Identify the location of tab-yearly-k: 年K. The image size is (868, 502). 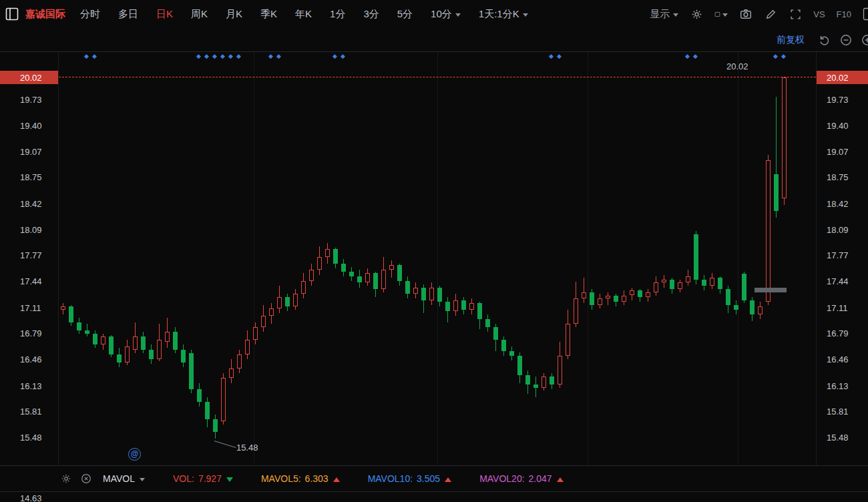
(303, 15).